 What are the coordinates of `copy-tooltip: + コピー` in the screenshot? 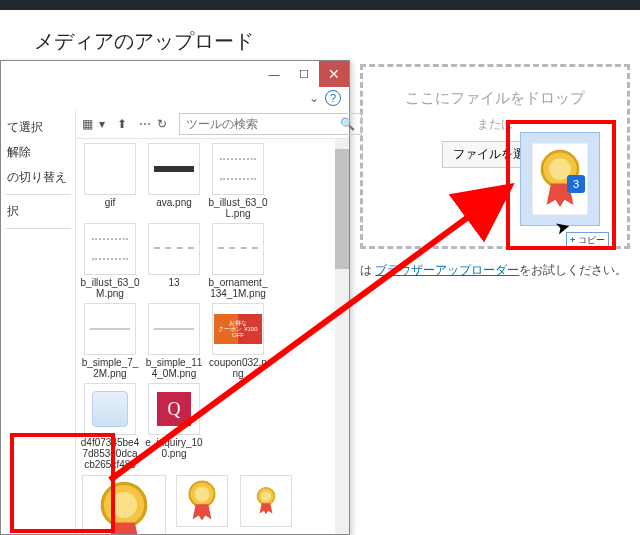 It's located at (588, 240).